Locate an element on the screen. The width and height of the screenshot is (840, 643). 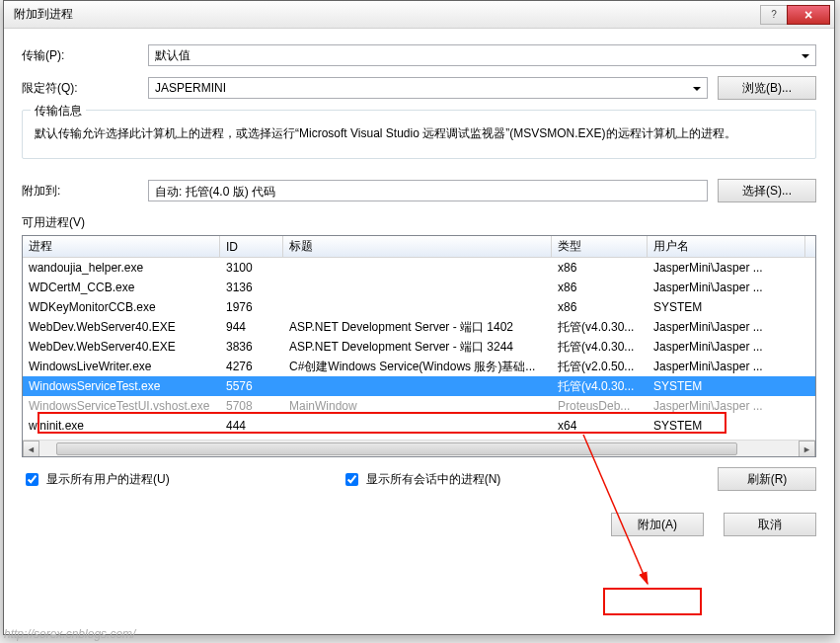
table-row: WebDev.WebServer40.EXE944ASP.NET Develop… is located at coordinates (419, 327).